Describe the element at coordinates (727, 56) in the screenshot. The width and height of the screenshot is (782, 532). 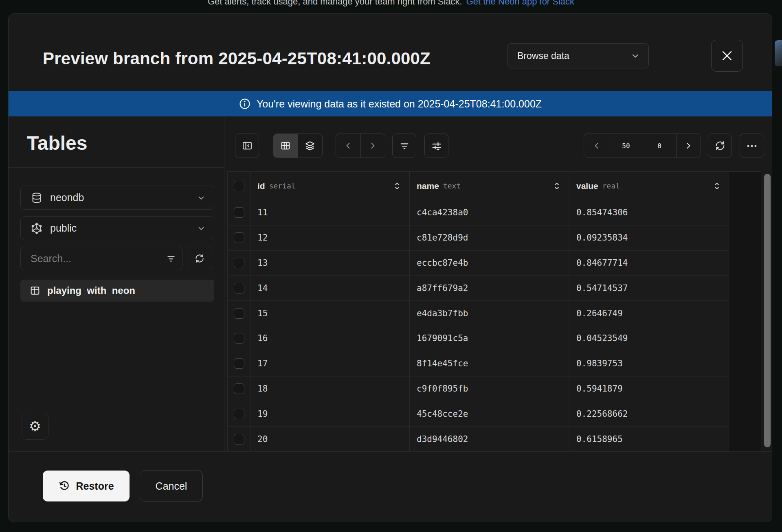
I see `close-button` at that location.